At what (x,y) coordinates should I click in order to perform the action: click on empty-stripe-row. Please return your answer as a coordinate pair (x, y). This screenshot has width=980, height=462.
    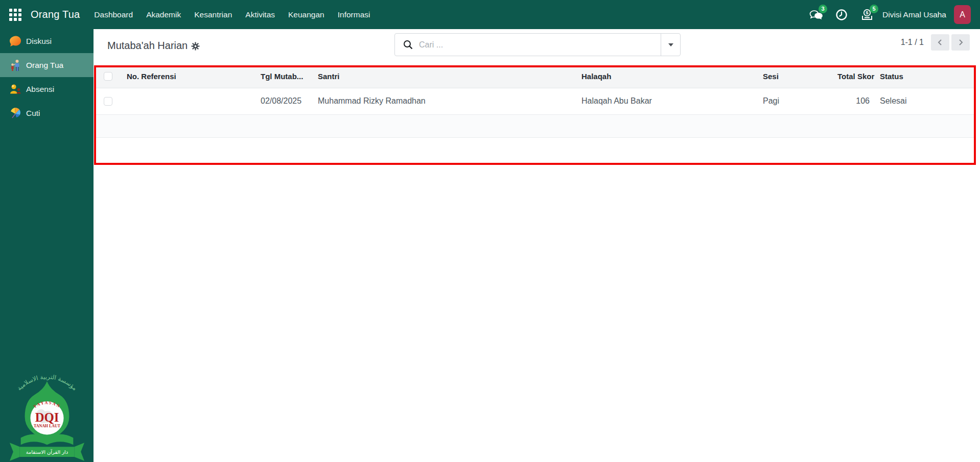
    Looking at the image, I should click on (535, 126).